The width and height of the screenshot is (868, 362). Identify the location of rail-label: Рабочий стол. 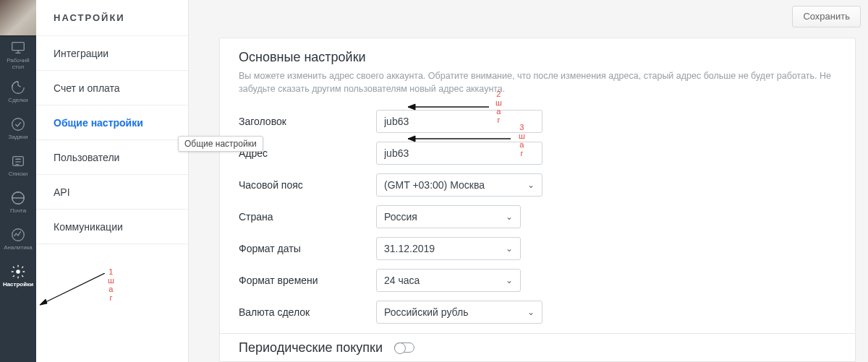
(18, 64).